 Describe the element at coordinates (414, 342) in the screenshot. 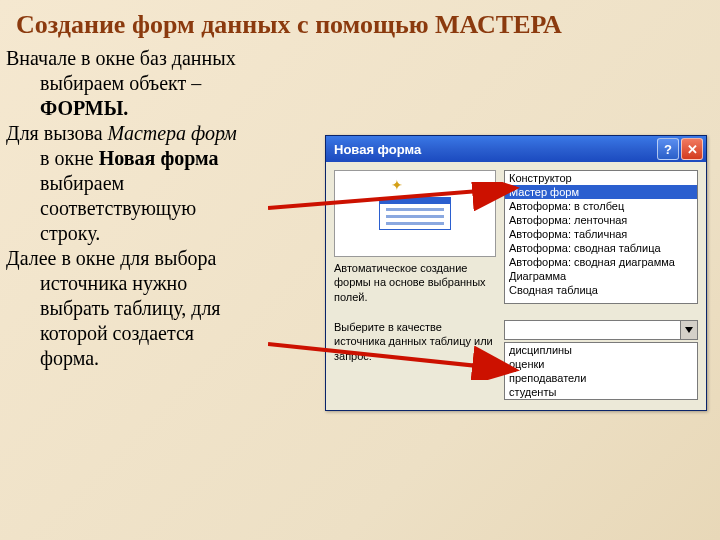

I see `source-label: Выберите в качестве источника данных таб…` at that location.